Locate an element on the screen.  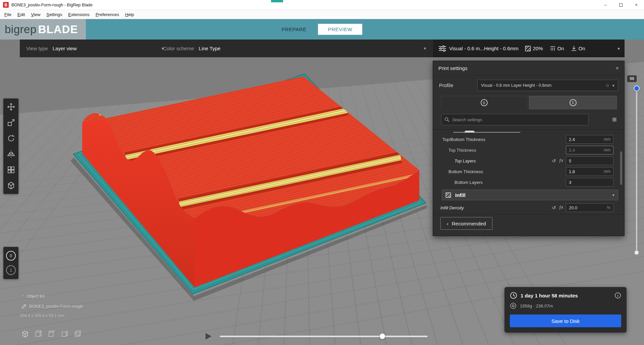
minimize-button: – is located at coordinates (605, 5).